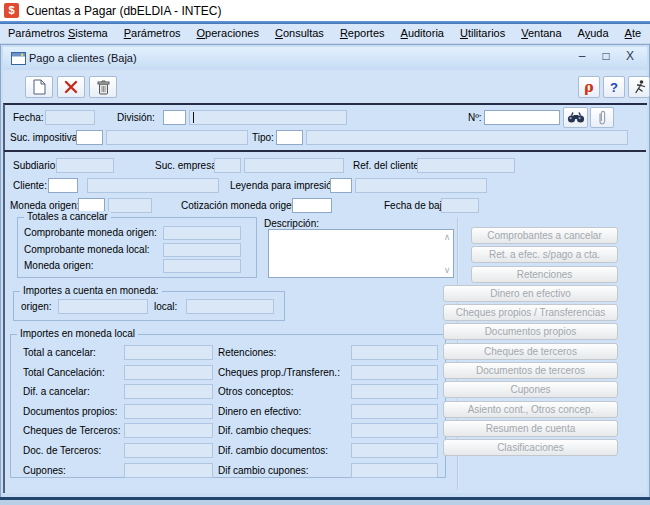  Describe the element at coordinates (422, 34) in the screenshot. I see `menu-item-auditoria: Auditoria` at that location.